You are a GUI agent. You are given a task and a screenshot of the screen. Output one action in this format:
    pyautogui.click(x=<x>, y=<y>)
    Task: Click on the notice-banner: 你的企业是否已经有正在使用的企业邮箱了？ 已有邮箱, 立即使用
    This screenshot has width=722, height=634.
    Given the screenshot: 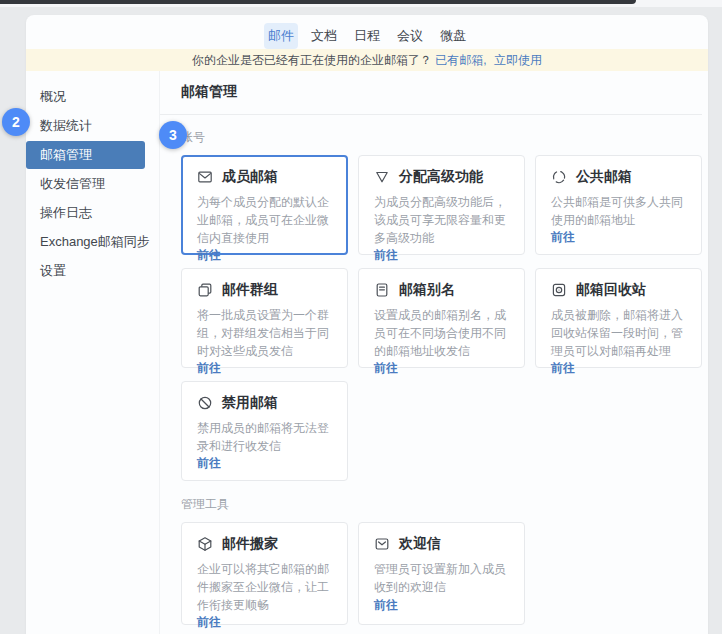 What is the action you would take?
    pyautogui.click(x=367, y=60)
    